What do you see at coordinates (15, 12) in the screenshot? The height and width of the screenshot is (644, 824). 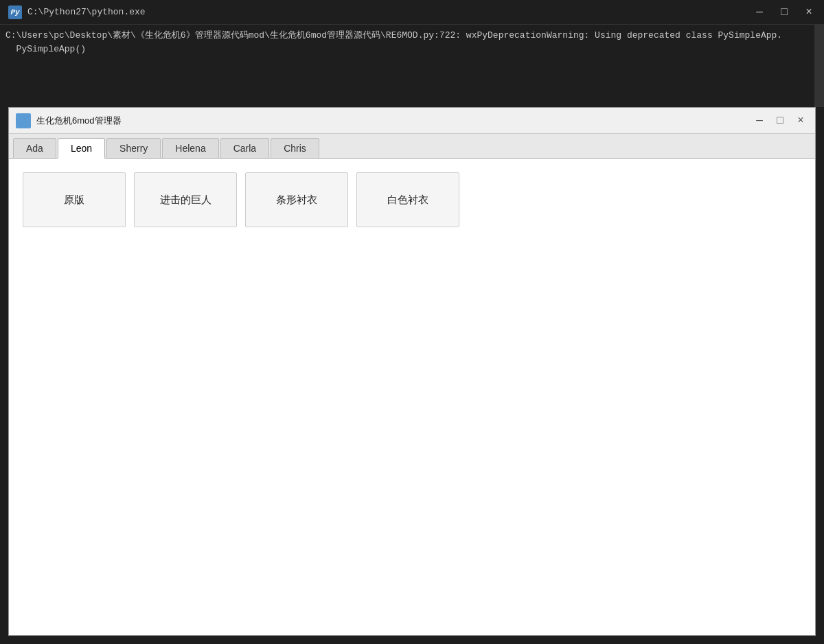 I see `python-icon: Py` at bounding box center [15, 12].